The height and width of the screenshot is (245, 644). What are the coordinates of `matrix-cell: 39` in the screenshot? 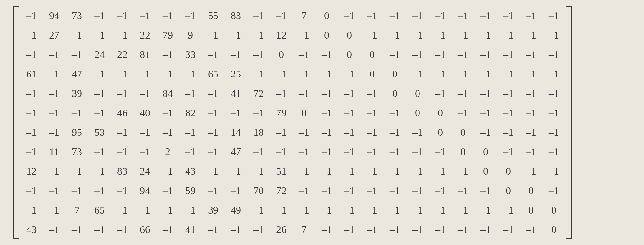 It's located at (77, 93).